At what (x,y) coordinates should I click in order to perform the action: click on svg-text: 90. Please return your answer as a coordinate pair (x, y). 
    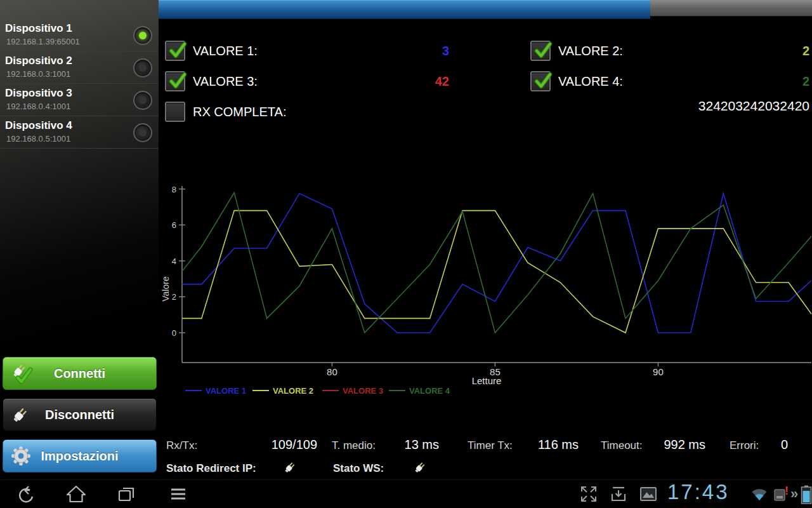
    Looking at the image, I should click on (658, 372).